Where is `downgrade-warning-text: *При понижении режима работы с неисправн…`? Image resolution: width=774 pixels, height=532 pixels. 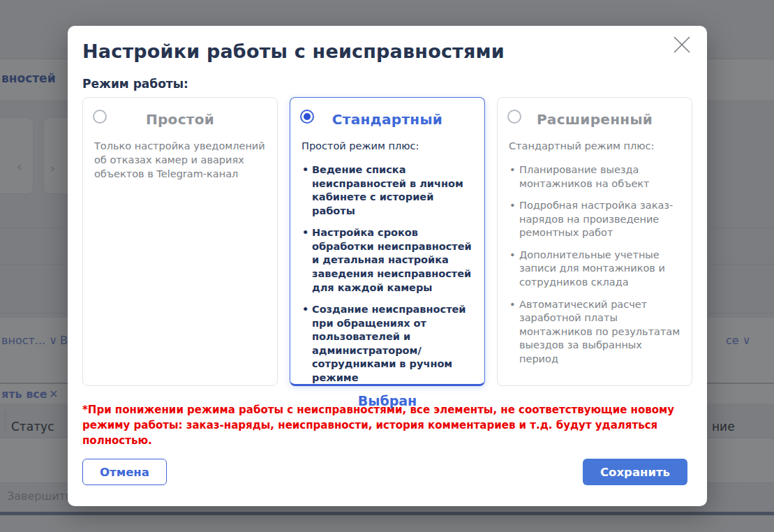
downgrade-warning-text: *При понижении режима работы с неисправн… is located at coordinates (387, 426).